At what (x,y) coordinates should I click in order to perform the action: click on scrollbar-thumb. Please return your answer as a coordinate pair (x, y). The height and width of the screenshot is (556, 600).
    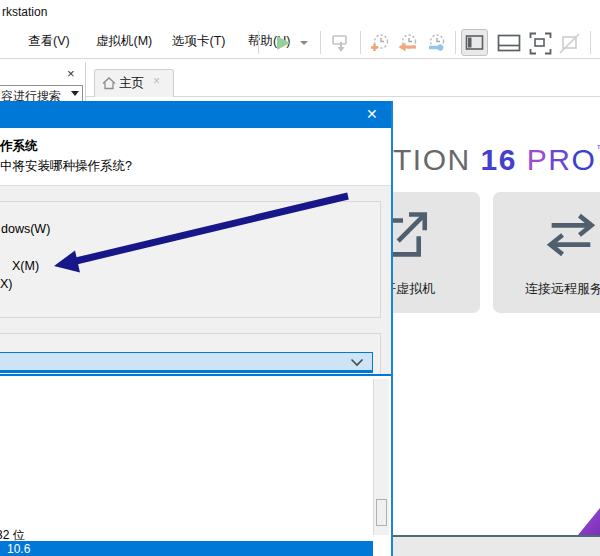
    Looking at the image, I should click on (382, 512).